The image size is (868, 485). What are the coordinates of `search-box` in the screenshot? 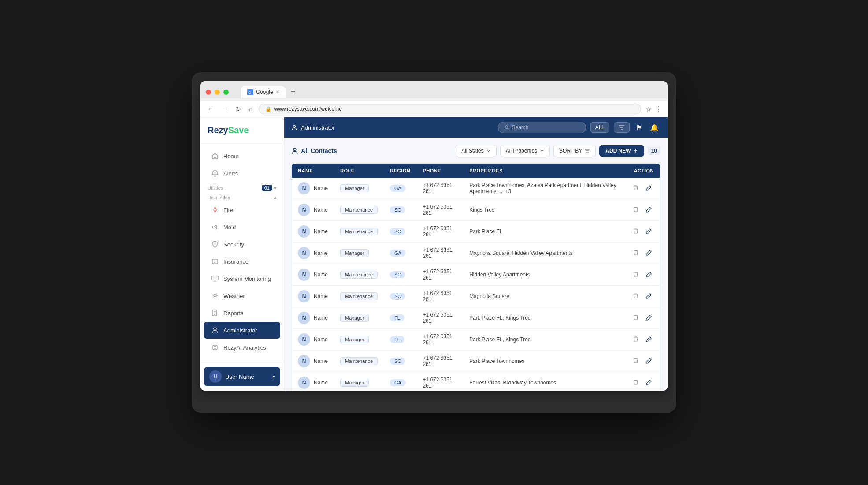 It's located at (542, 127).